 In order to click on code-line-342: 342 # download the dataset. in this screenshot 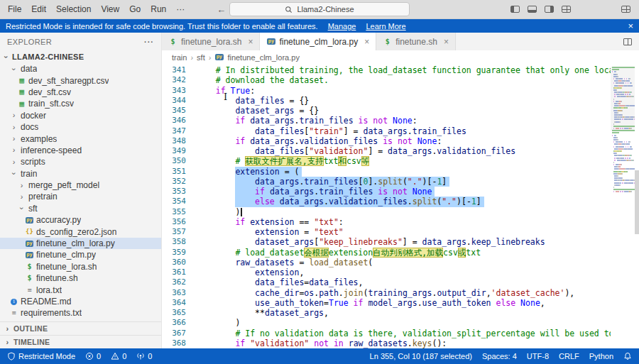, I will do `click(386, 80)`.